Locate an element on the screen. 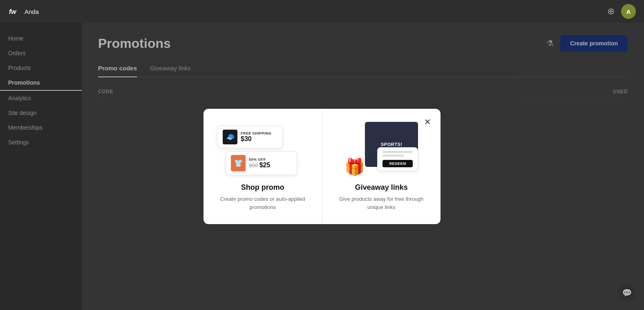 The height and width of the screenshot is (310, 644). giveaway-illustration: SPORTS! 🎁 REDEEM is located at coordinates (382, 148).